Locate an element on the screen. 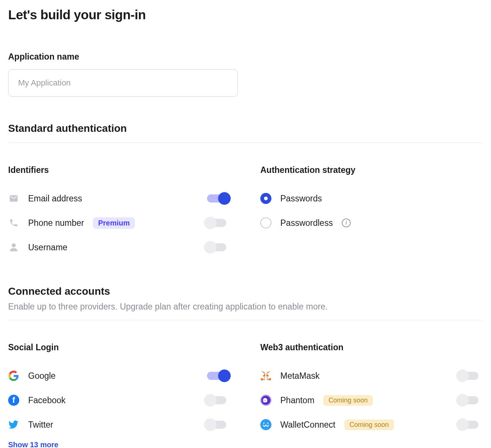 Image resolution: width=491 pixels, height=448 pixels. social-label: Google is located at coordinates (42, 376).